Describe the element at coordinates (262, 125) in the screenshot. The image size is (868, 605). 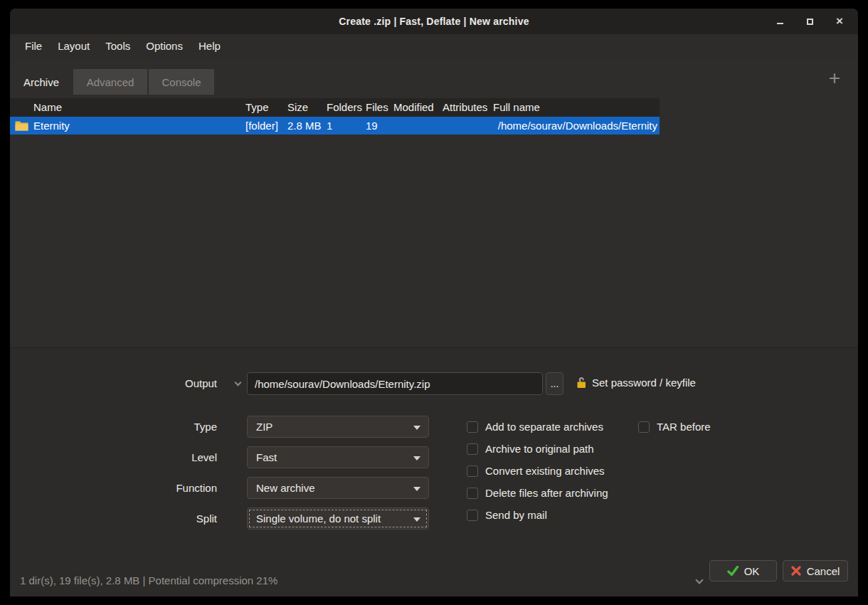
I see `cell-type: [folder]` at that location.